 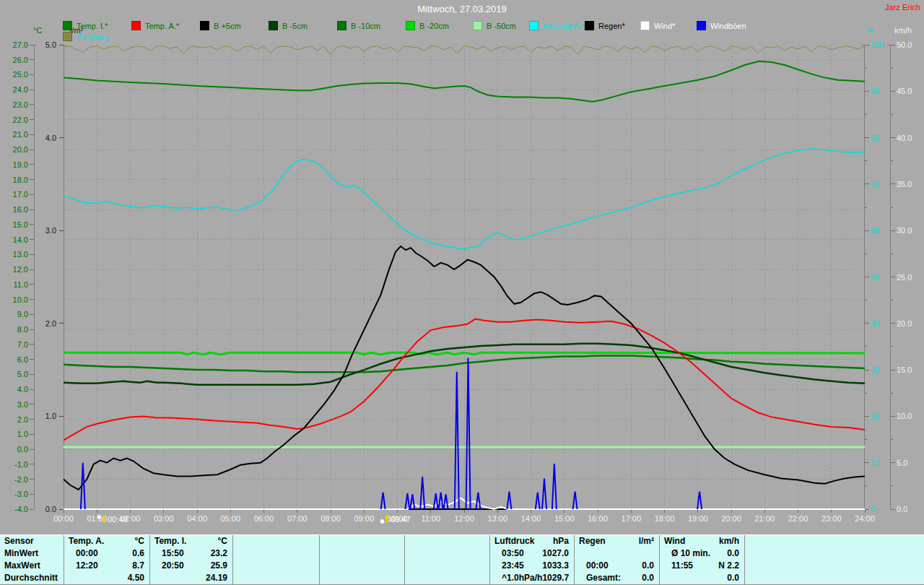 What do you see at coordinates (598, 519) in the screenshot?
I see `hour-tick-label: 16:00` at bounding box center [598, 519].